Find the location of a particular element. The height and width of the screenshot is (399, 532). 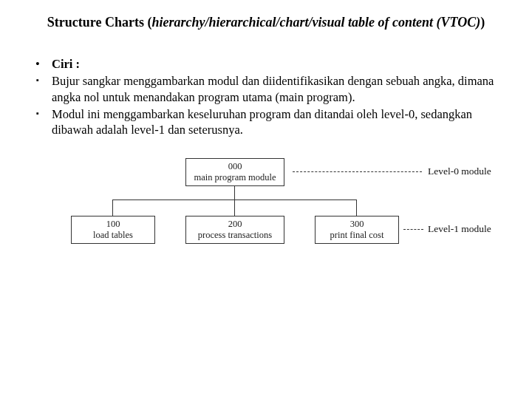

node-200: 200 process transactions is located at coordinates (235, 230).